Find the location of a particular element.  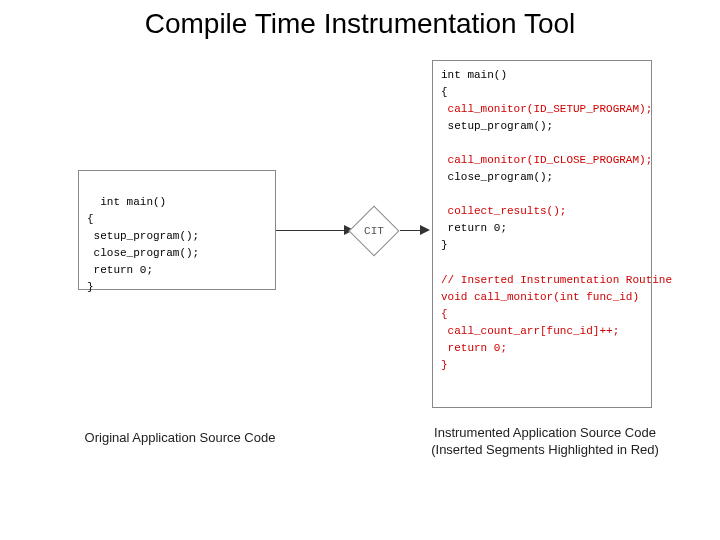

arrow-original-to-cit is located at coordinates (311, 230).